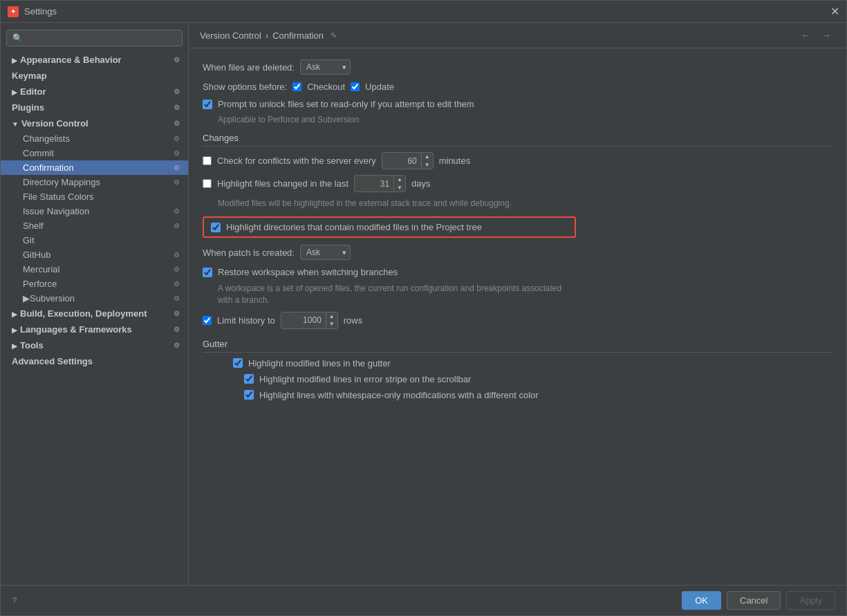  I want to click on gutter-highlight-modified-checkbox, so click(238, 363).